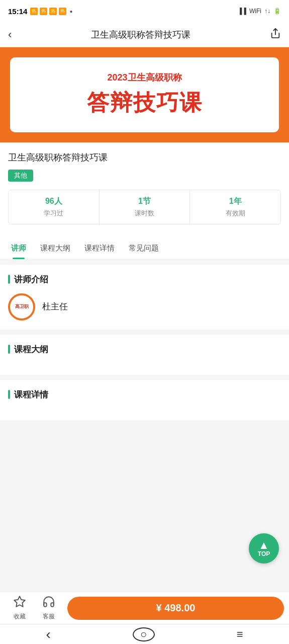 This screenshot has height=644, width=289. What do you see at coordinates (145, 307) in the screenshot?
I see `instructor-row: 高卫职 杜主任` at bounding box center [145, 307].